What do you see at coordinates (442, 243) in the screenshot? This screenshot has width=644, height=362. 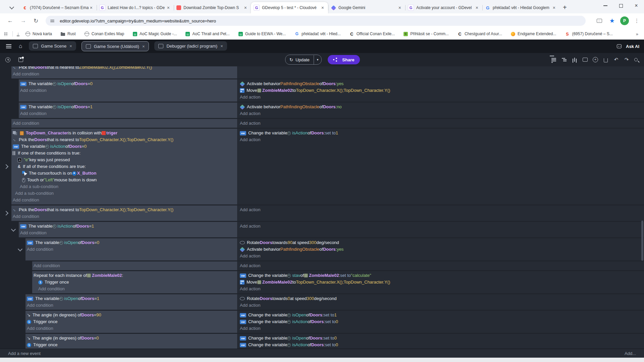 I see `action-row: Rotate Doors towards 90 at speed 300 deg…` at bounding box center [442, 243].